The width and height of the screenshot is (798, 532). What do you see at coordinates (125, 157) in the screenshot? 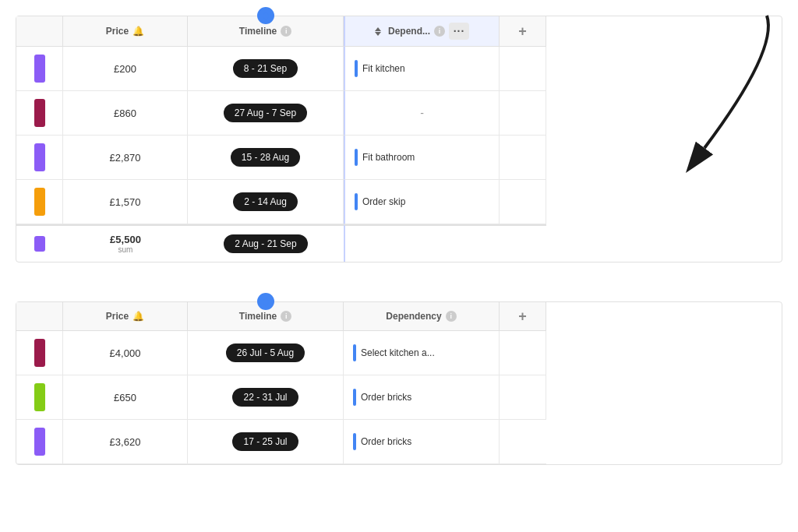
I see `price-value-row3-1: £2,870` at bounding box center [125, 157].